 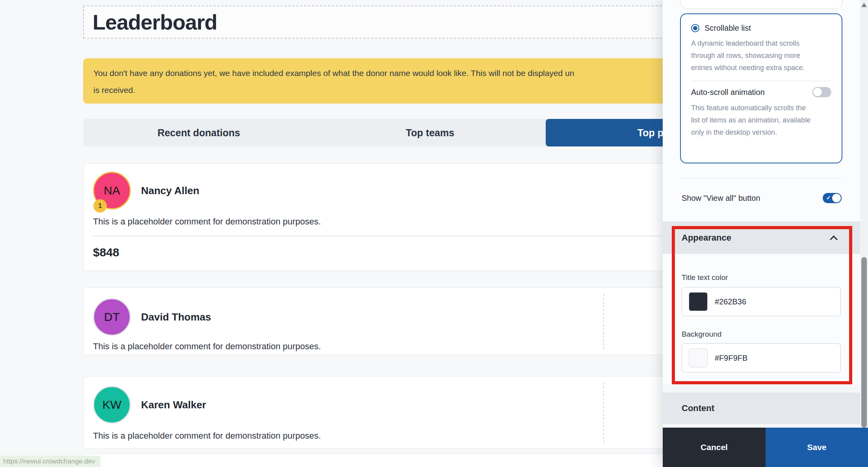 I want to click on field-label: Title text color, so click(x=705, y=278).